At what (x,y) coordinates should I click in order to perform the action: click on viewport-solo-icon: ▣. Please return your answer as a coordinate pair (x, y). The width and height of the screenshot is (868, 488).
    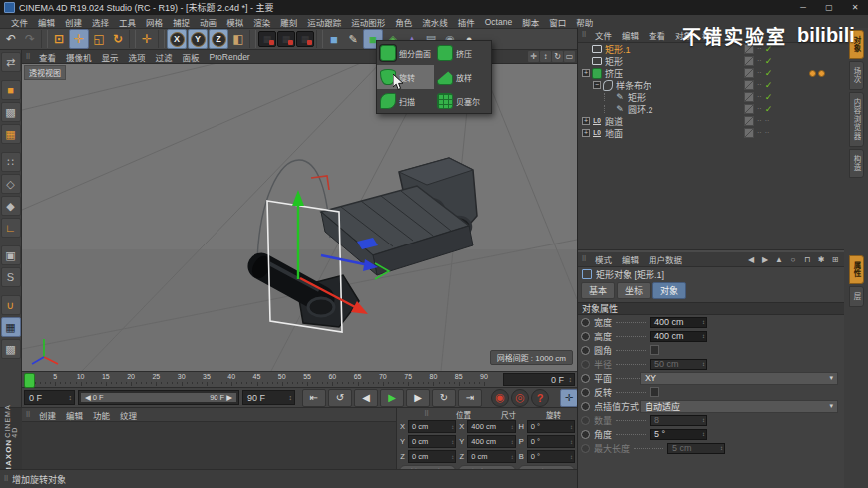
    Looking at the image, I should click on (11, 255).